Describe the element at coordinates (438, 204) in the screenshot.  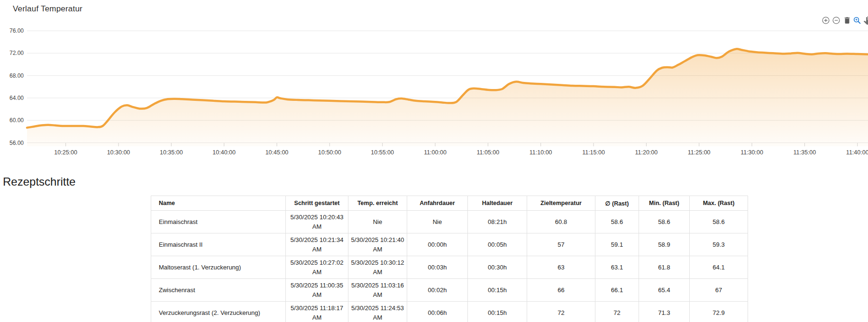
I see `column-header: Anfahrdauer` at that location.